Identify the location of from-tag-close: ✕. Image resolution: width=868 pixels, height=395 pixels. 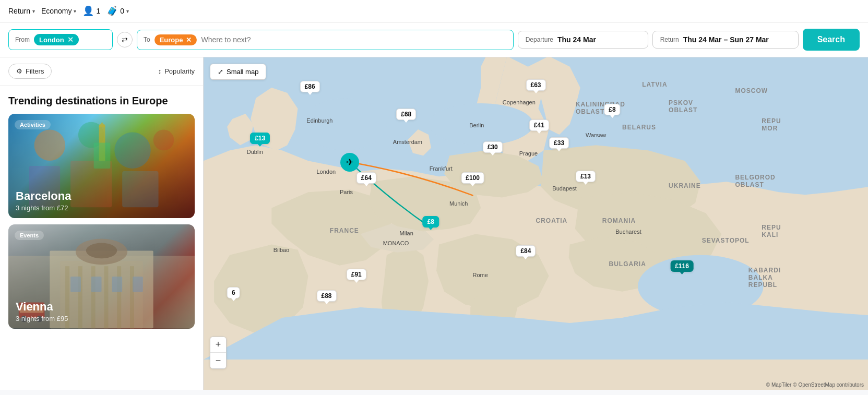
(70, 40).